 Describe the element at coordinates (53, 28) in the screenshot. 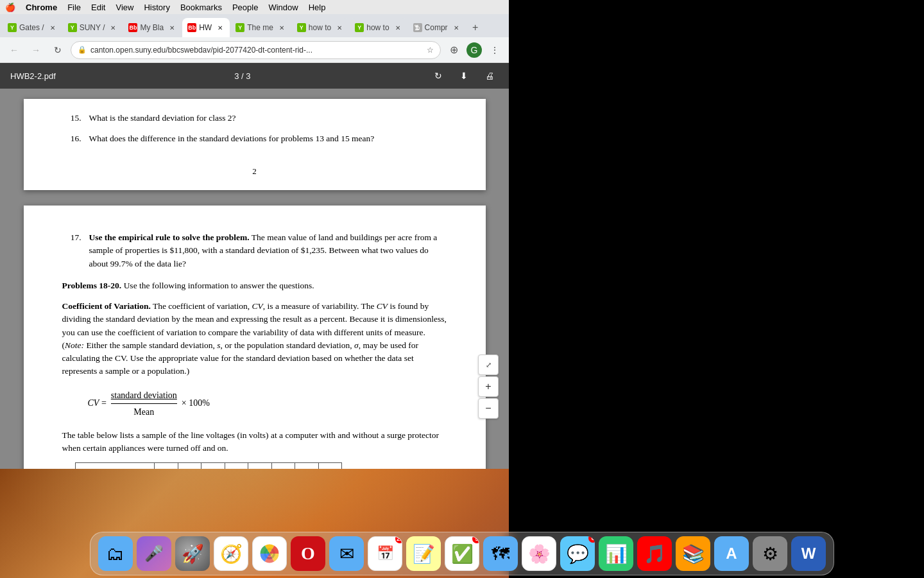

I see `tab-close-gates: ✕` at that location.